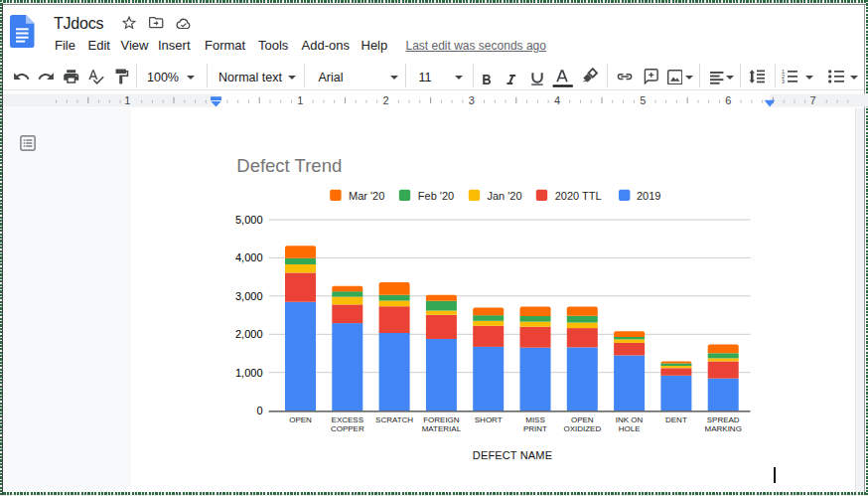 This screenshot has width=868, height=496. What do you see at coordinates (249, 296) in the screenshot?
I see `svg-text: 3,000` at bounding box center [249, 296].